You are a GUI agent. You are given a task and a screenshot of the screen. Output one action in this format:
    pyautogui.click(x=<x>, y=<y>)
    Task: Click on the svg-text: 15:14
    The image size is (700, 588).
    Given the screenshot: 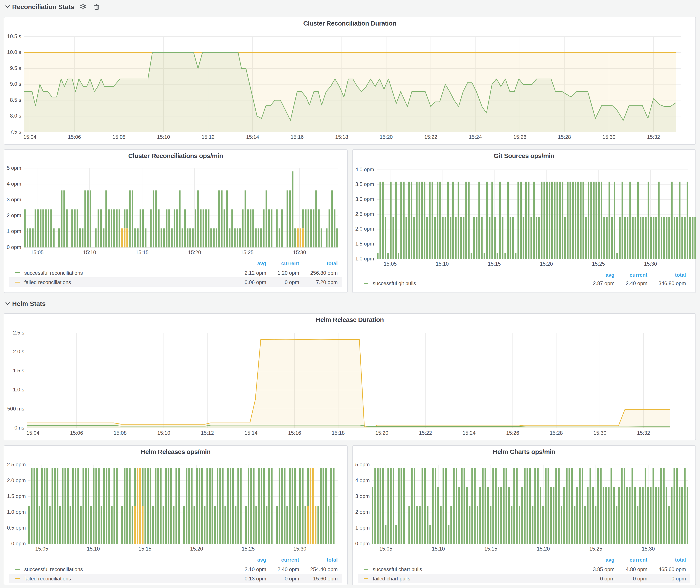 What is the action you would take?
    pyautogui.click(x=251, y=433)
    